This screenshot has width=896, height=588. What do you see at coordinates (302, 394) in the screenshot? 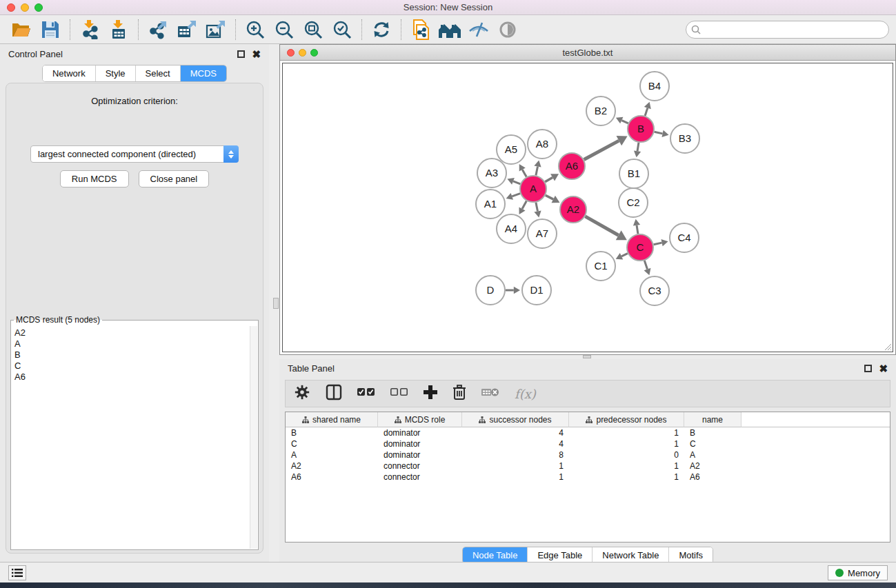
I see `gear-icon` at bounding box center [302, 394].